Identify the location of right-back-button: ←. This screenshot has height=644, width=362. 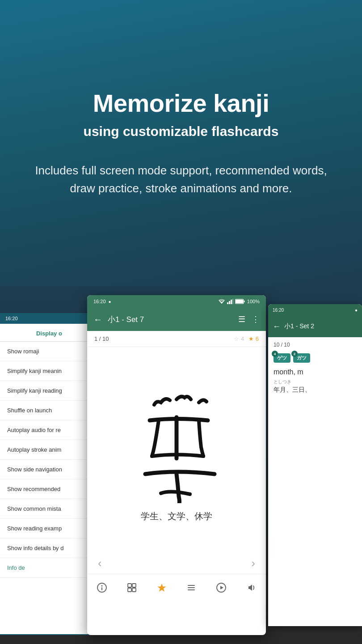
(277, 326).